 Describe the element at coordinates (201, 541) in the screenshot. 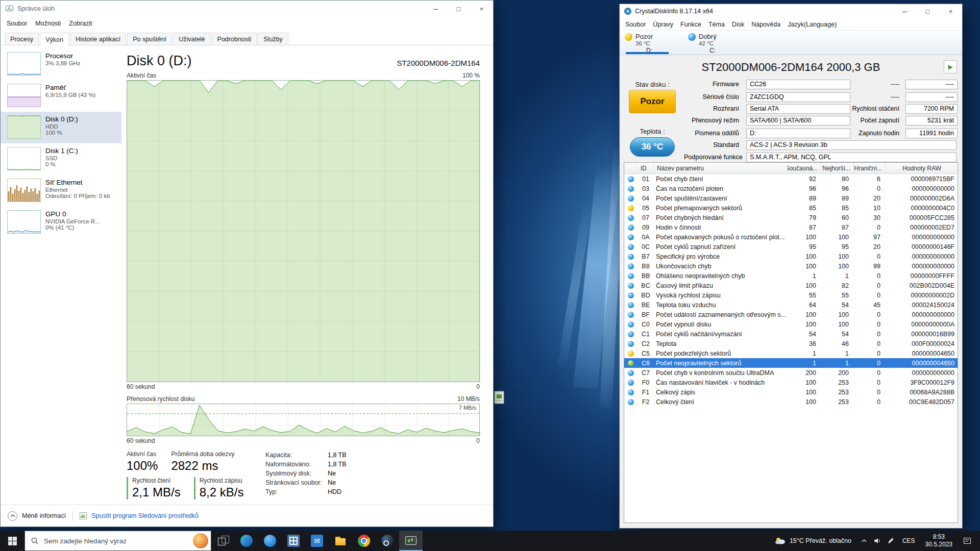

I see `search-highlight-icon` at that location.